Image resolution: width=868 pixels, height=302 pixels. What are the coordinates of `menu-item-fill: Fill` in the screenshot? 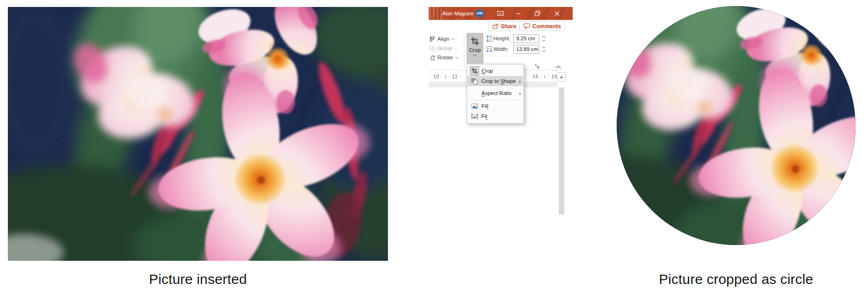 It's located at (495, 106).